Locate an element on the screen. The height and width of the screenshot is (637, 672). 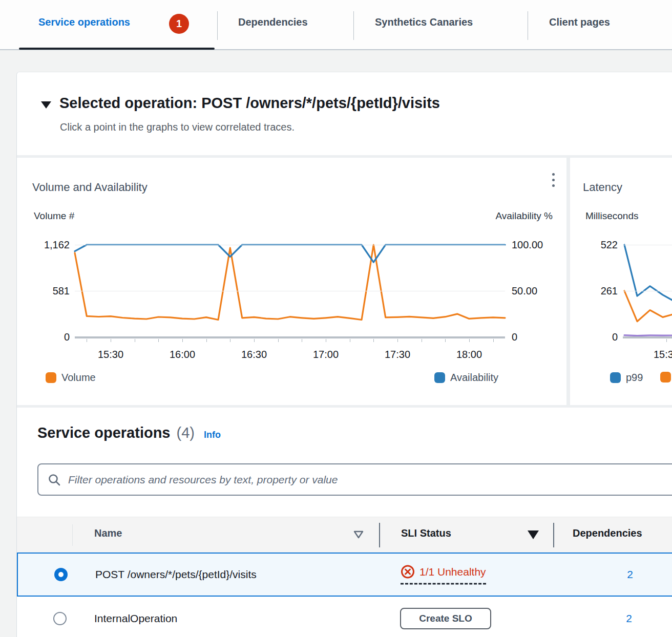
tab-client-pages: Client pages is located at coordinates (580, 23).